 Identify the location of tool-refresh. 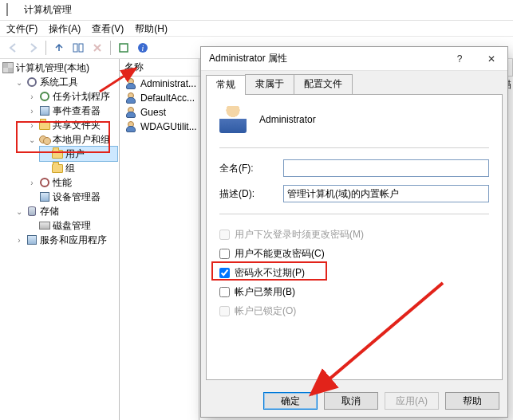
(124, 48).